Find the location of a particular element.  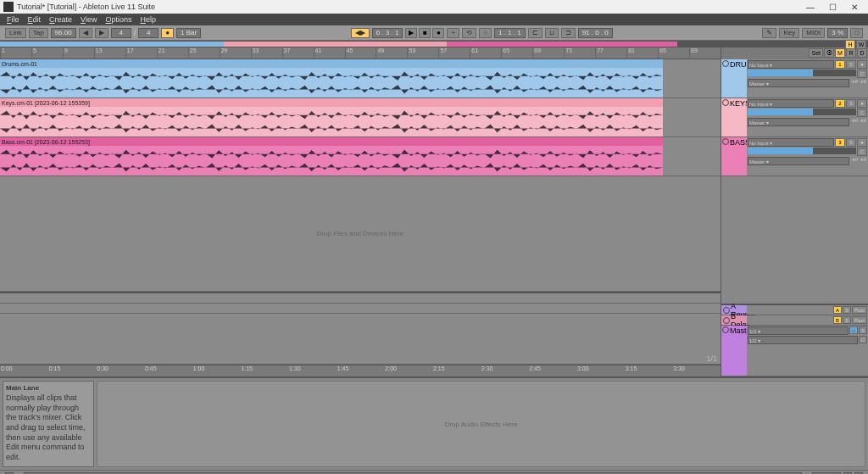

tap-button: Tap is located at coordinates (39, 33).